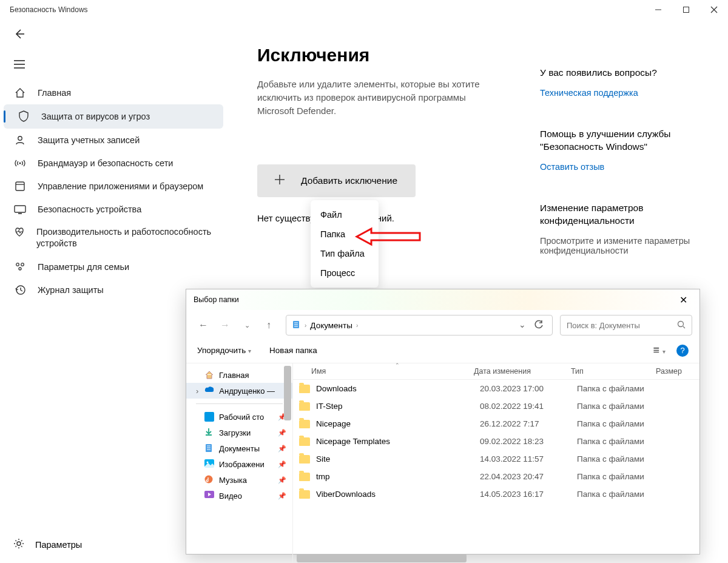 This screenshot has width=728, height=563. What do you see at coordinates (528, 442) in the screenshot?
I see `file-date: 09.02.2022 18:23` at bounding box center [528, 442].